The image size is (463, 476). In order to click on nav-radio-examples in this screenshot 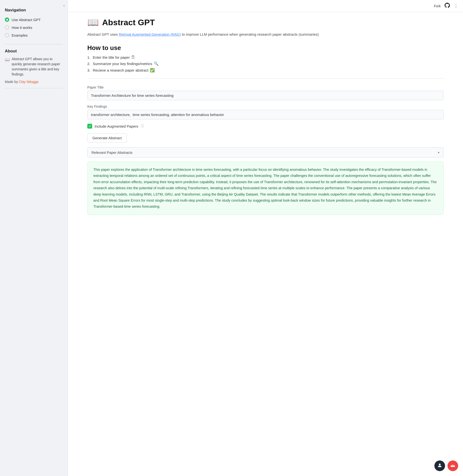, I will do `click(7, 35)`.